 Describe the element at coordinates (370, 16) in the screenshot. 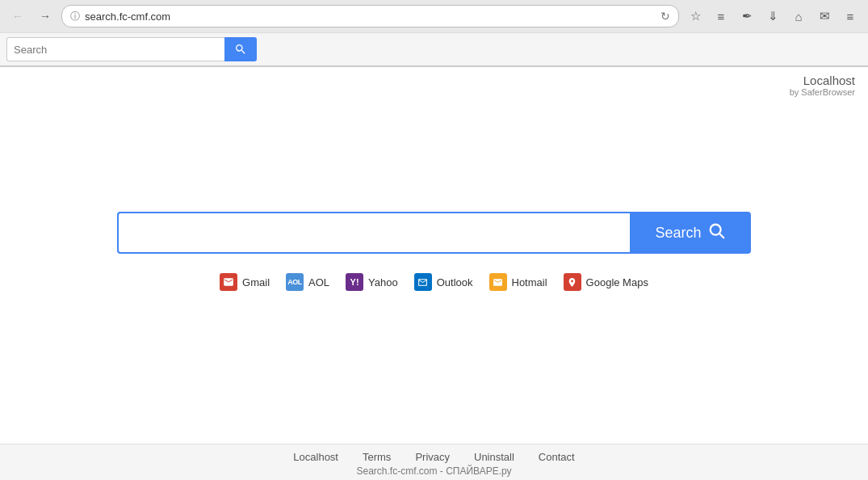

I see `address-bar: ⓘ ↻` at that location.